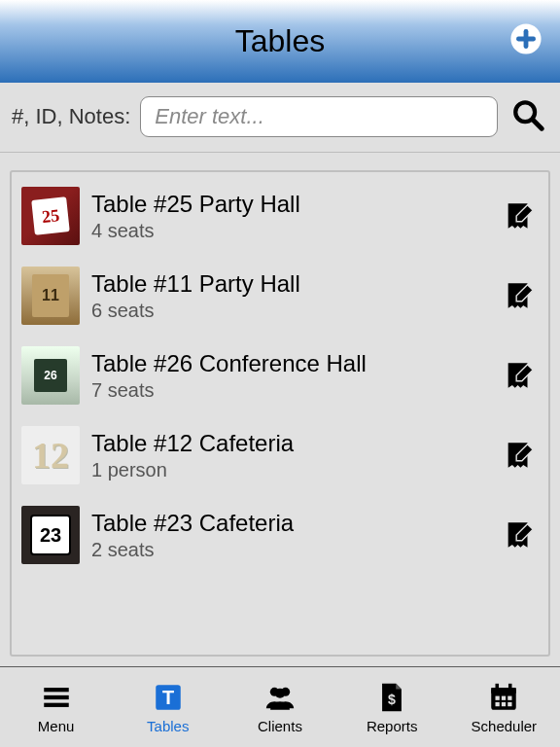 The height and width of the screenshot is (747, 560). Describe the element at coordinates (280, 375) in the screenshot. I see `table-row: 26 Table #26 Conference Hall 7 seats` at that location.